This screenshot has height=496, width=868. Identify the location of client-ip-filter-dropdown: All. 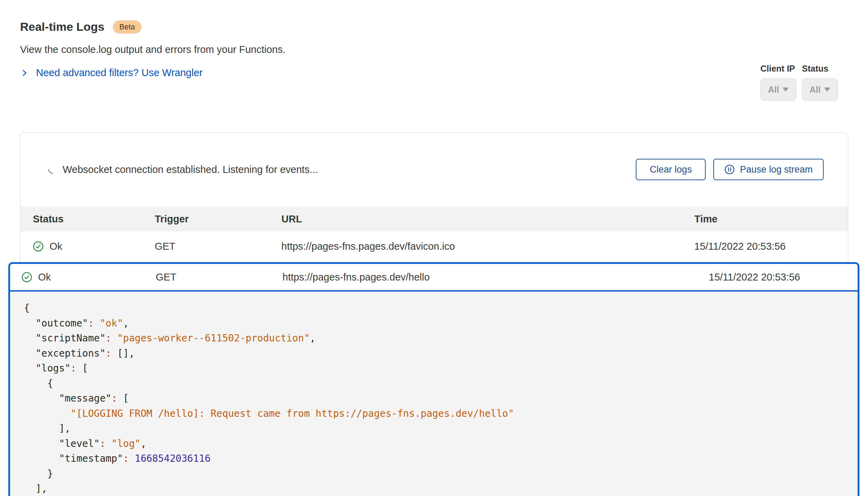
(778, 90).